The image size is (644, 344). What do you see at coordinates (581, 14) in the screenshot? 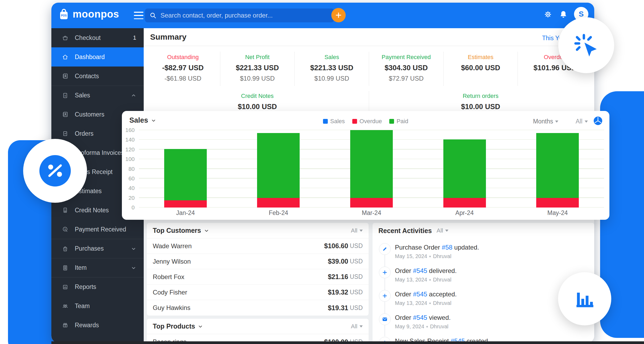
I see `avatar-initial: S` at bounding box center [581, 14].